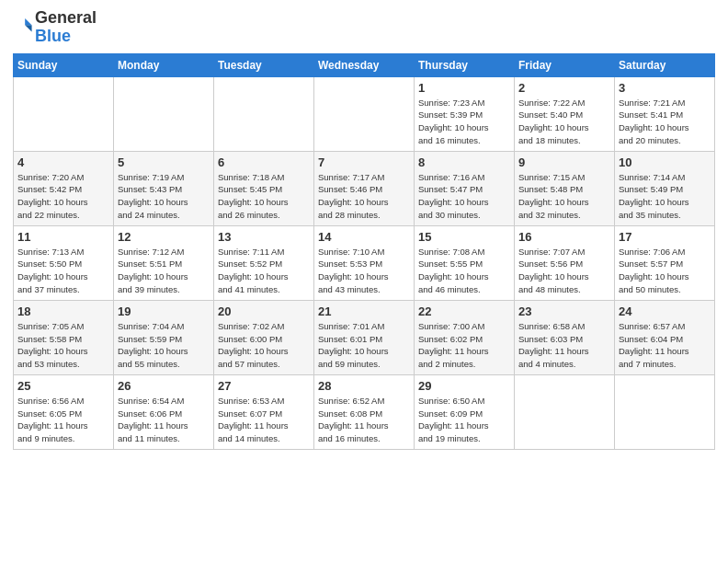 The height and width of the screenshot is (563, 728). Describe the element at coordinates (364, 270) in the screenshot. I see `day-info: Sunrise: 7:10 AM Sunset: 5:53 PM Dayligh…` at that location.